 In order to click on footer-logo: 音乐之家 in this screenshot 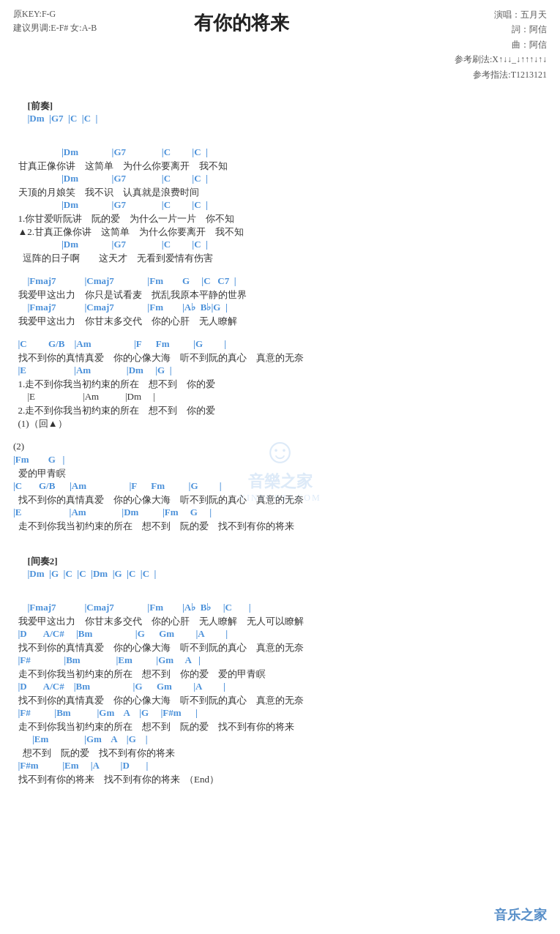, I will do `click(520, 915)`.